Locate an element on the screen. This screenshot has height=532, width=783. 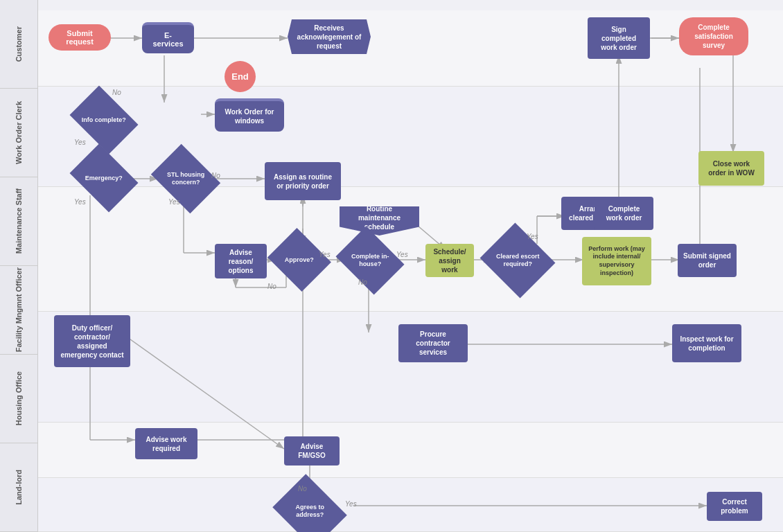
yes-label-stl: Yes is located at coordinates (175, 202).